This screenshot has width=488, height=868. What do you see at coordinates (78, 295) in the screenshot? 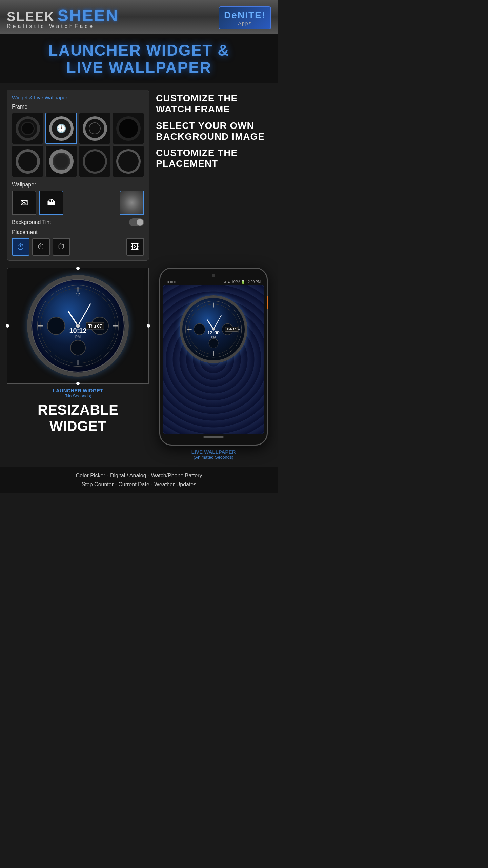
I see `svg-text: 12` at bounding box center [78, 295].